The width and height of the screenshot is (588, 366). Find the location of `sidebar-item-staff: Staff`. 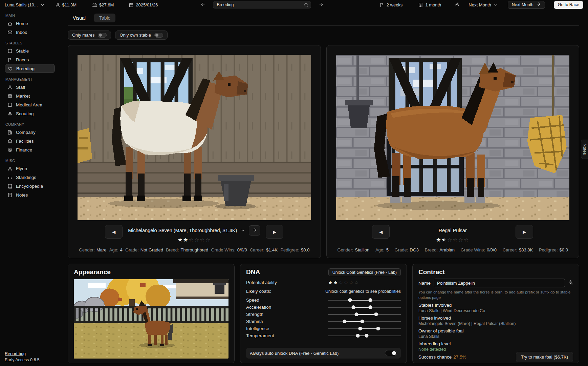

sidebar-item-staff: Staff is located at coordinates (30, 87).